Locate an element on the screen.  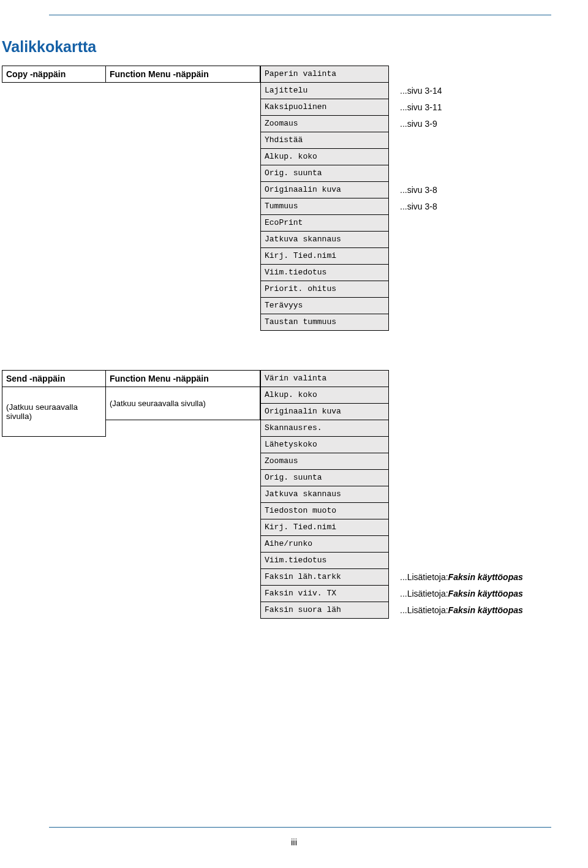
menu-item: Aihe/runko is located at coordinates (325, 544).